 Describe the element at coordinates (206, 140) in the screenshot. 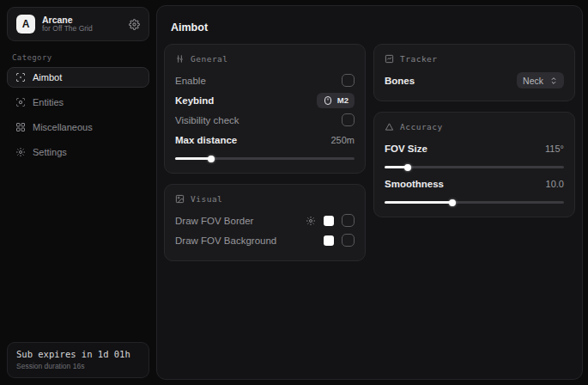

I see `max-distance-label: Max distance` at that location.